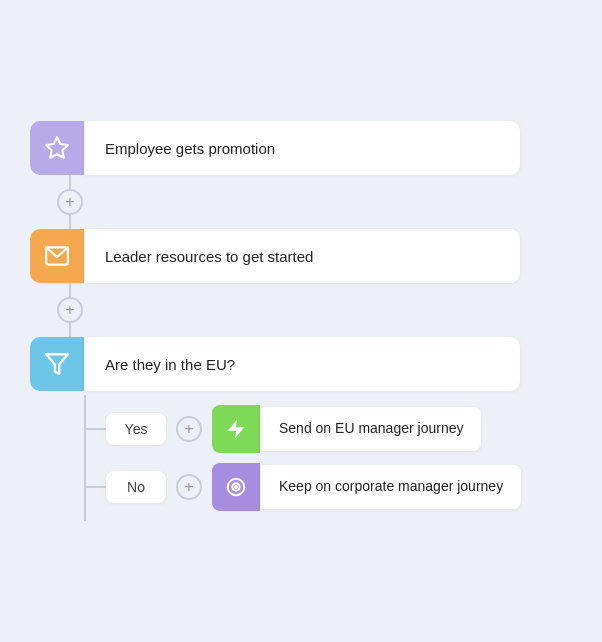 This screenshot has width=602, height=642. Describe the element at coordinates (57, 256) in the screenshot. I see `mail-icon` at that location.